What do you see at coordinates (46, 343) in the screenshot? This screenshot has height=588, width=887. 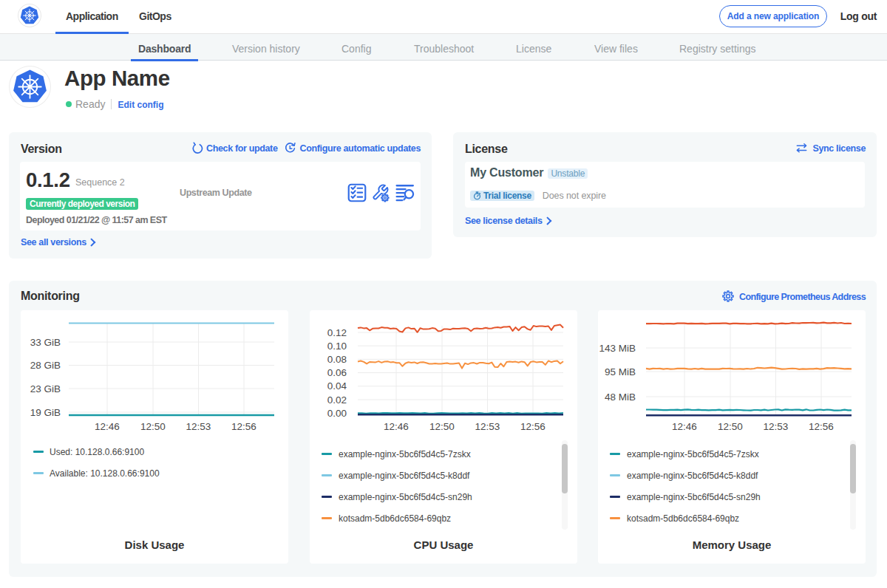 I see `svg-text: 33 GiB` at bounding box center [46, 343].